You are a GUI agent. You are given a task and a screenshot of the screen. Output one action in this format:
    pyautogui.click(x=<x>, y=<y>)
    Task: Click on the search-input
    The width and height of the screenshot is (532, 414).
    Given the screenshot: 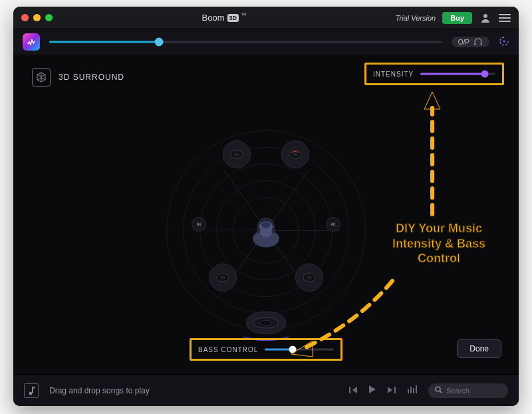 What is the action you would take?
    pyautogui.click(x=473, y=391)
    